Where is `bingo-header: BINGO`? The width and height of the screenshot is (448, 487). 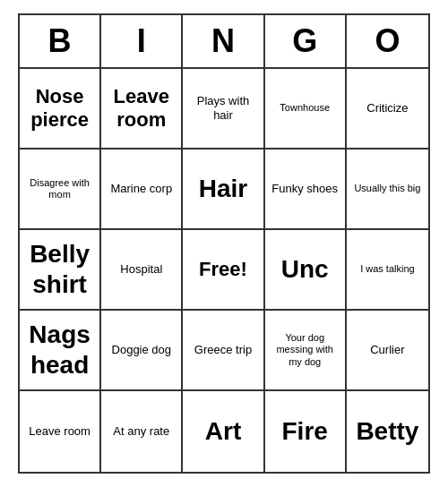 bingo-header: BINGO is located at coordinates (224, 42).